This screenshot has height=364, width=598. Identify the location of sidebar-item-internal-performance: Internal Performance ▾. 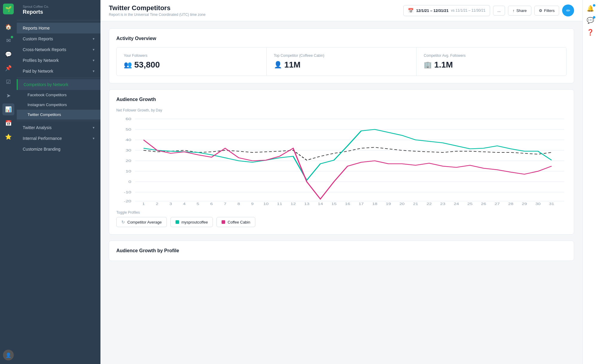
(59, 138).